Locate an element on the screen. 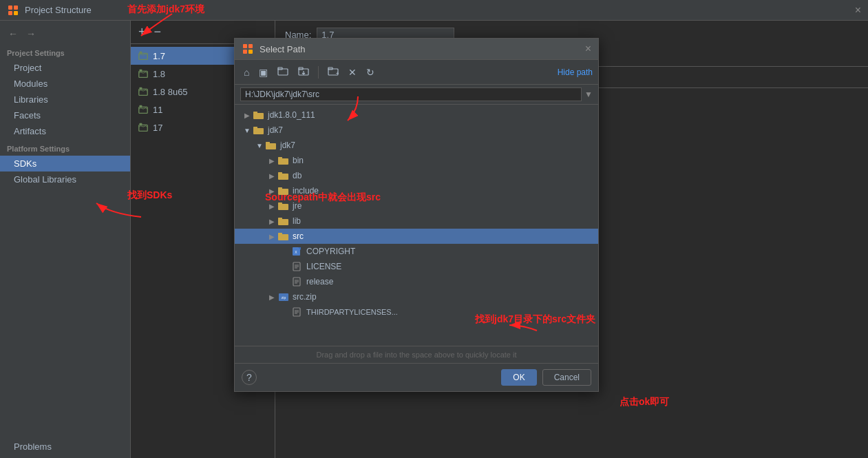 The height and width of the screenshot is (458, 868). hide-path-button: Hide path is located at coordinates (575, 72).